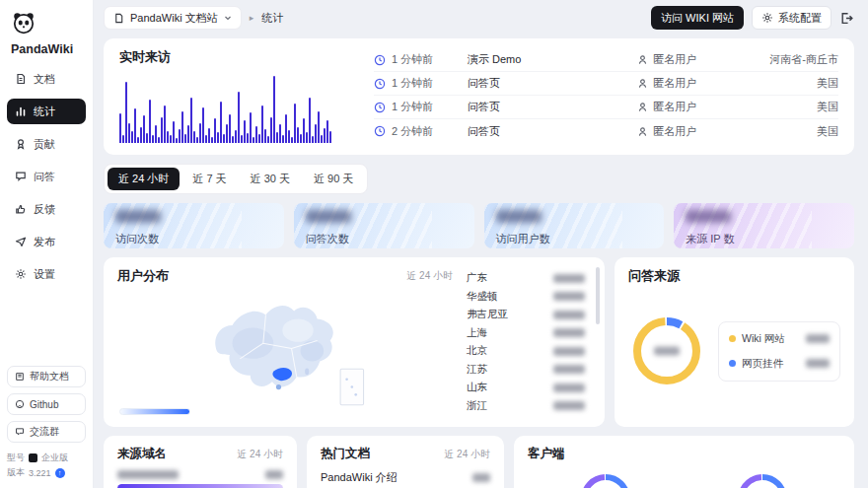 The width and height of the screenshot is (868, 488). I want to click on legend-row: 网页挂件, so click(779, 364).